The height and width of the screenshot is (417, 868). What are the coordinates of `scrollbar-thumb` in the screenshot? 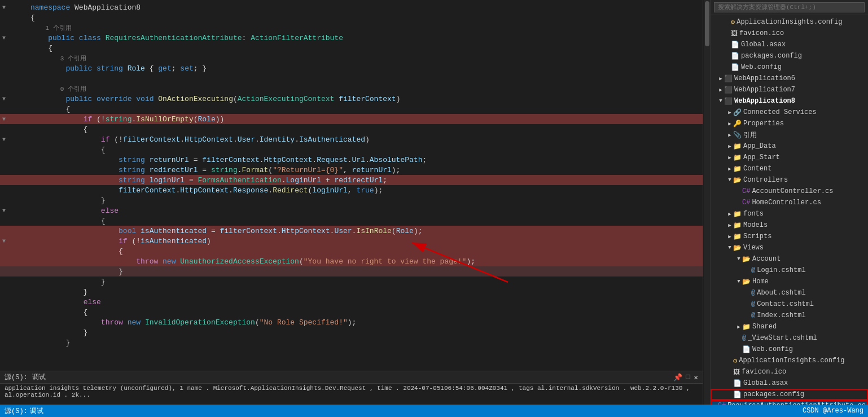 It's located at (707, 24).